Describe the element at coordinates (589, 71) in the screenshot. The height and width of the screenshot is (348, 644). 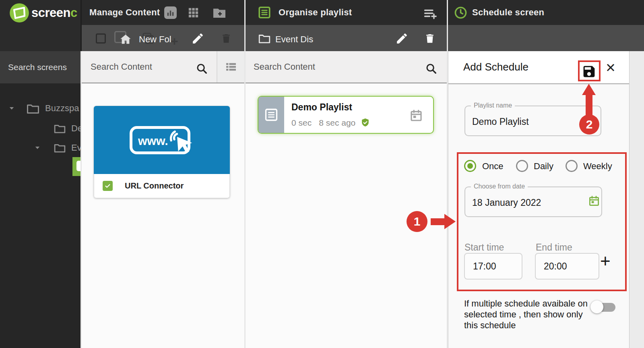
I see `annotation-box-save` at that location.